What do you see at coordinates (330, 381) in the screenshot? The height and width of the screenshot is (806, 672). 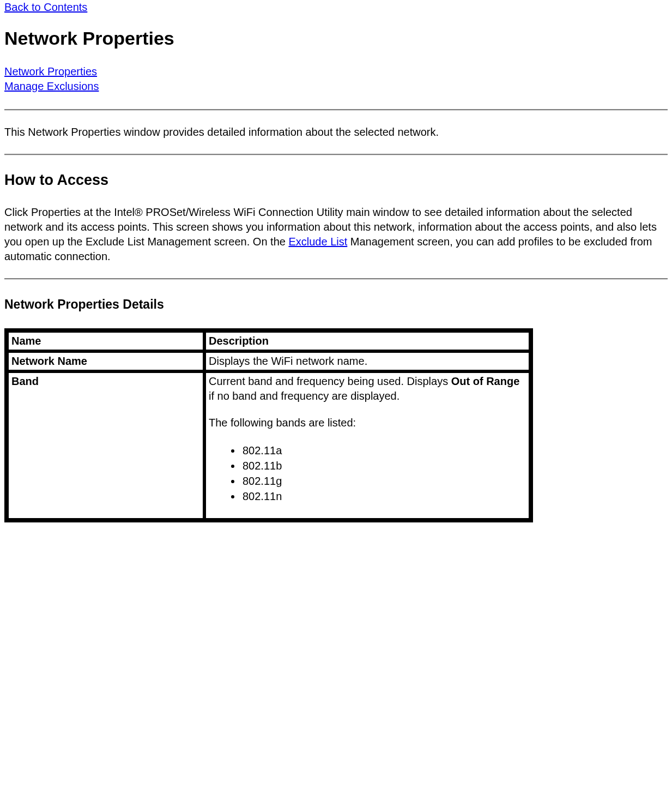 I see `band-desc-before: Current band and frequency being used. D…` at bounding box center [330, 381].